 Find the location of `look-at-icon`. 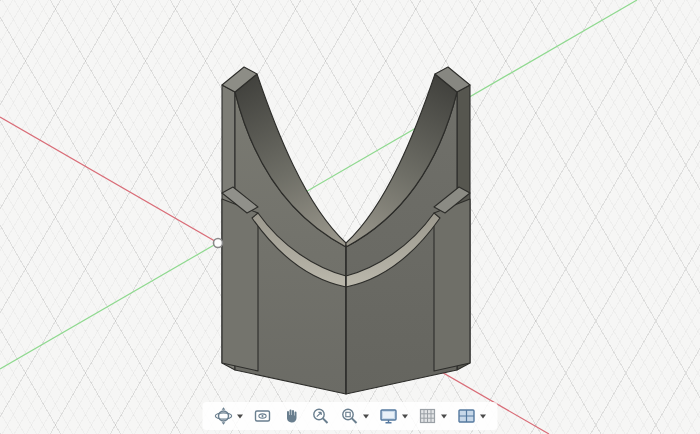

look-at-icon is located at coordinates (263, 416).